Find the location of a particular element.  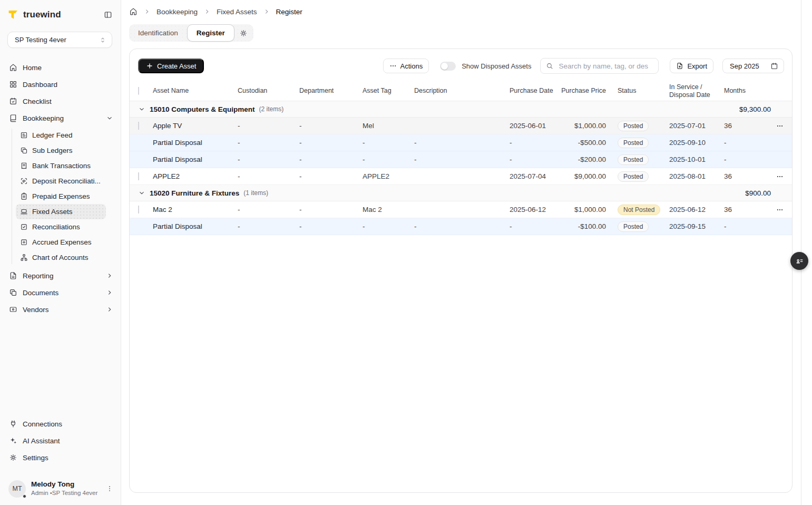

view-tabs: Identification Register is located at coordinates (191, 33).